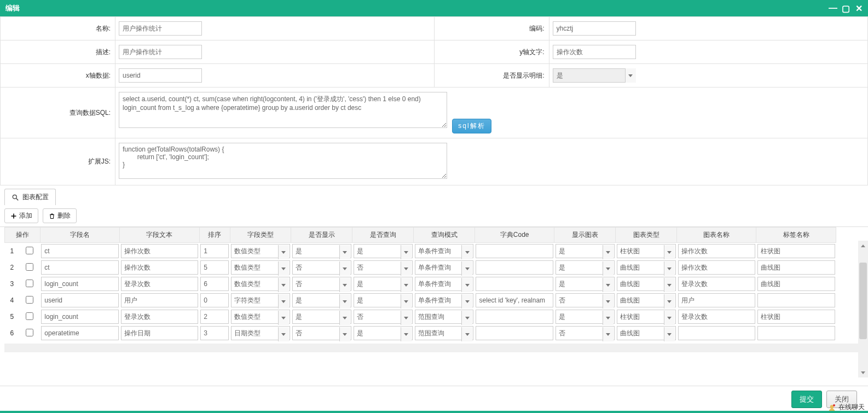 The height and width of the screenshot is (413, 868). I want to click on sql-textarea: select a.userid, count(*) ct, sum(case w…, so click(283, 110).